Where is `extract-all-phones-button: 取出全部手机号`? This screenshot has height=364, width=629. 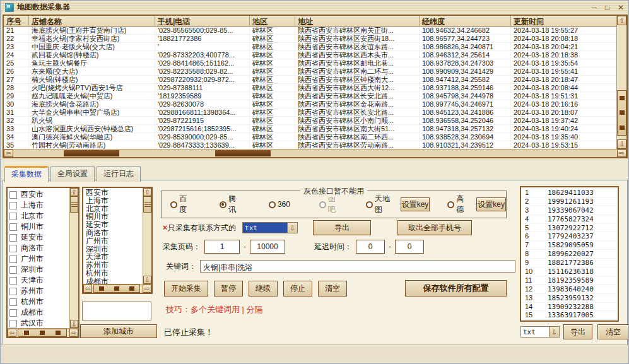
extract-all-phones-button: 取出全部手机号 is located at coordinates (435, 228).